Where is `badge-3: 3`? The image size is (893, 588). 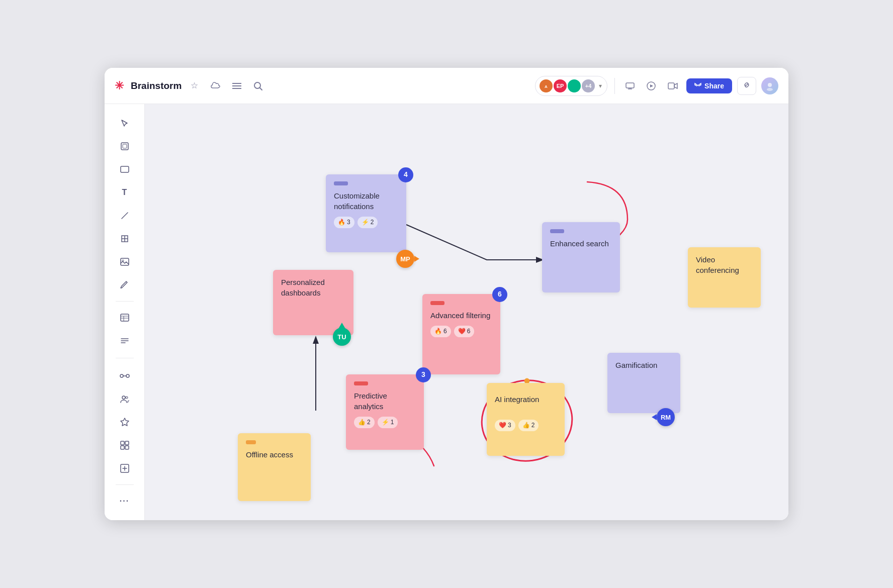 badge-3: 3 is located at coordinates (423, 375).